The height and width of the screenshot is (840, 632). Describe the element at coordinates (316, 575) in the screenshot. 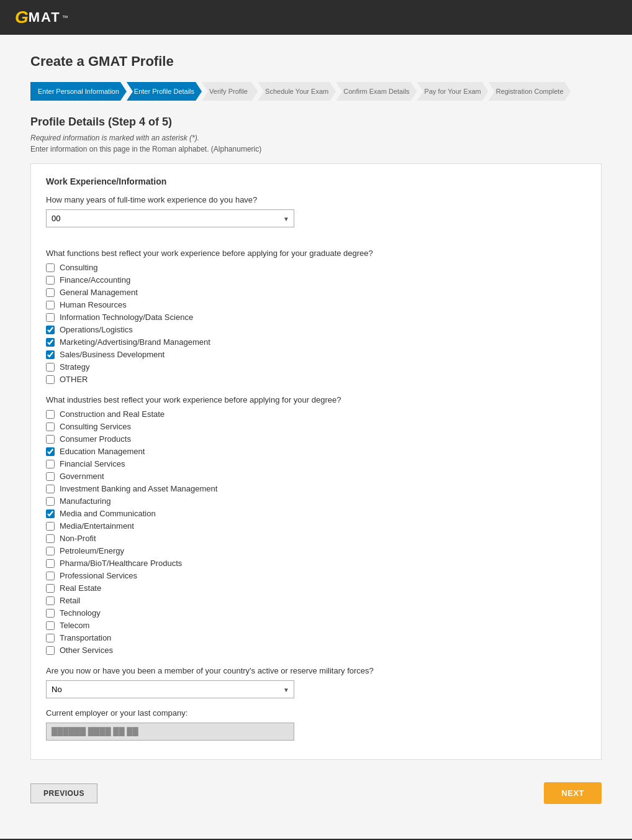

I see `industry-item-professional: Professional Services` at that location.